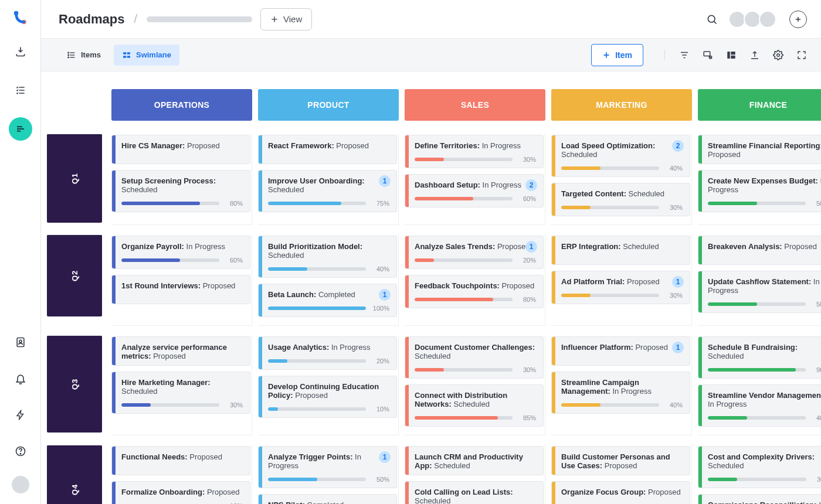 The height and width of the screenshot is (504, 821). I want to click on card: Organize Focus Group: Proposed, so click(620, 492).